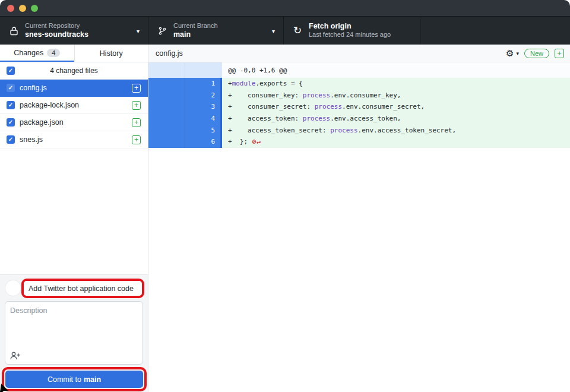 This screenshot has height=392, width=570. What do you see at coordinates (204, 142) in the screenshot?
I see `gutter-new-line-number: 6` at bounding box center [204, 142].